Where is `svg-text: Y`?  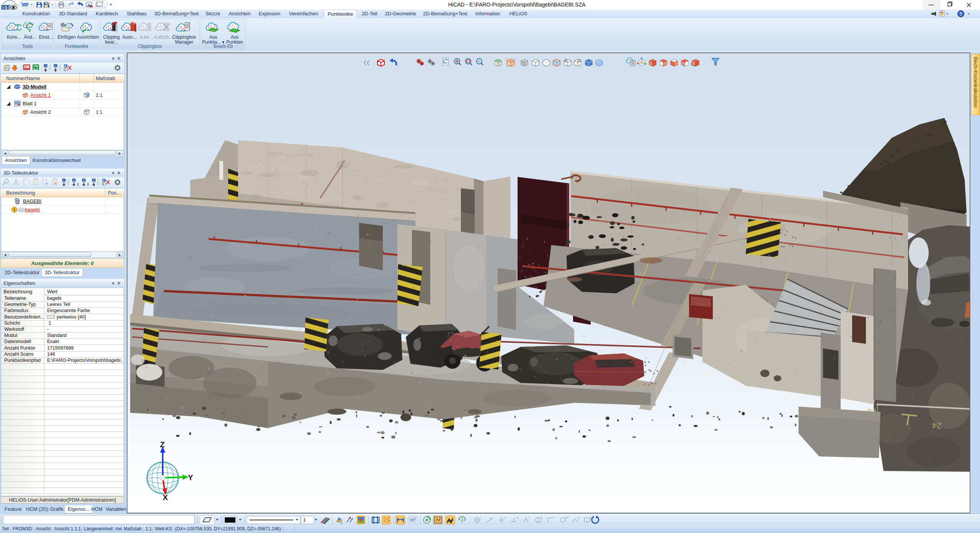
svg-text: Y is located at coordinates (191, 477).